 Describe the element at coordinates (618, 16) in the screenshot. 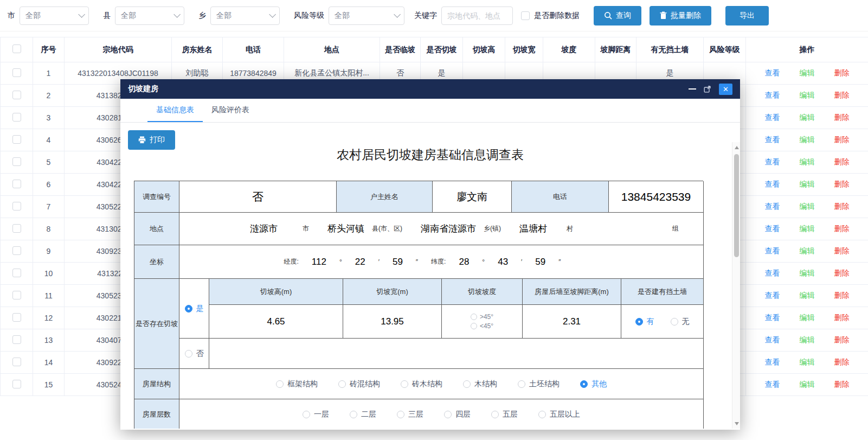

I see `query-button: 查询` at that location.